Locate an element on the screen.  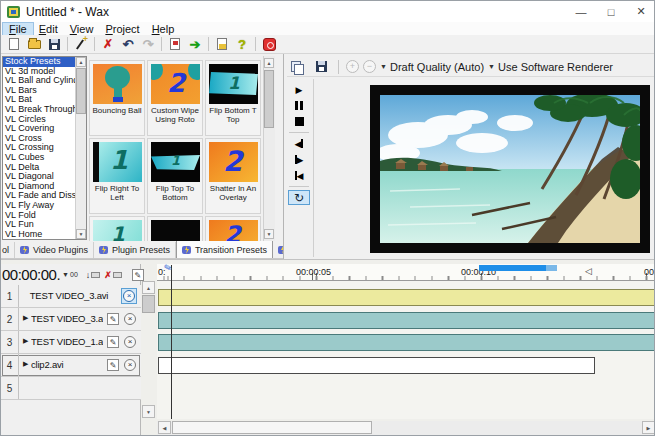
menu-view: View is located at coordinates (82, 29).